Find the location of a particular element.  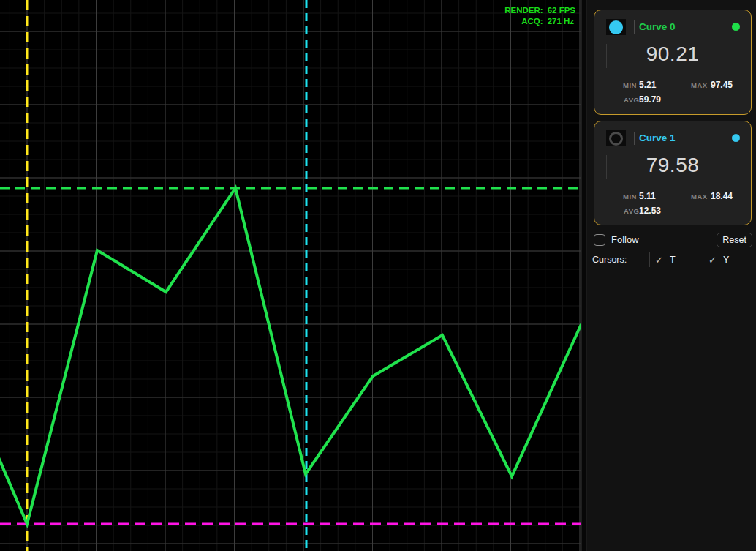

curve-card-1-header: Curve 1 is located at coordinates (673, 138).